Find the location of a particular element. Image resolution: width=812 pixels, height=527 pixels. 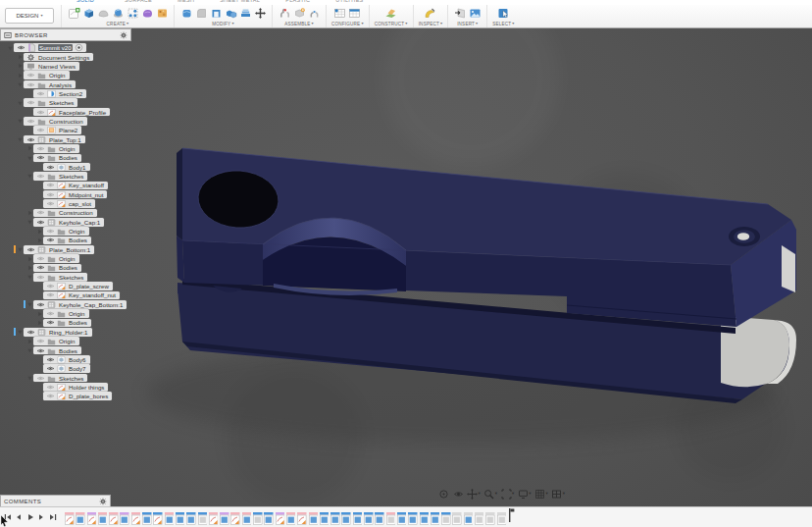

fillet-icon is located at coordinates (201, 13).